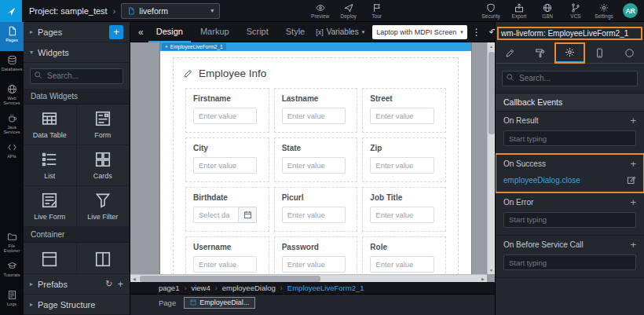 The width and height of the screenshot is (644, 315). I want to click on form-field-role: Role, so click(404, 255).